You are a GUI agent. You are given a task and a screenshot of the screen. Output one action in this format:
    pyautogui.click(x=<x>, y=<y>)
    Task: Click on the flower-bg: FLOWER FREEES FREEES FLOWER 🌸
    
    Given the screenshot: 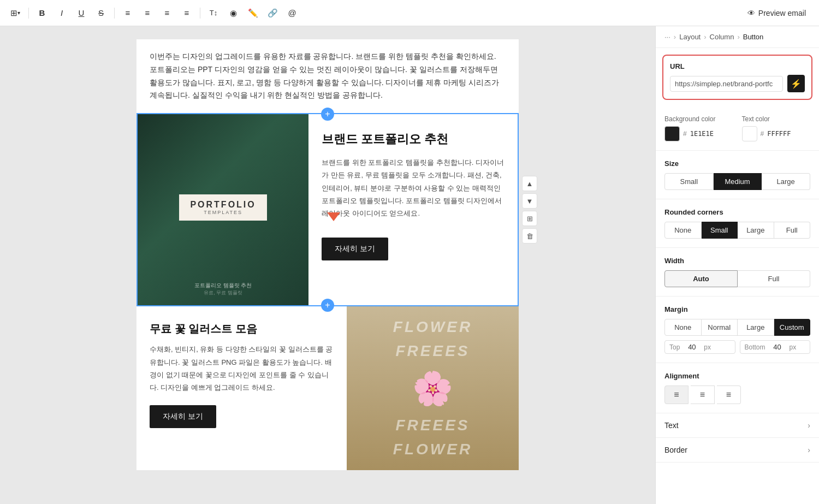 What is the action you would take?
    pyautogui.click(x=432, y=388)
    